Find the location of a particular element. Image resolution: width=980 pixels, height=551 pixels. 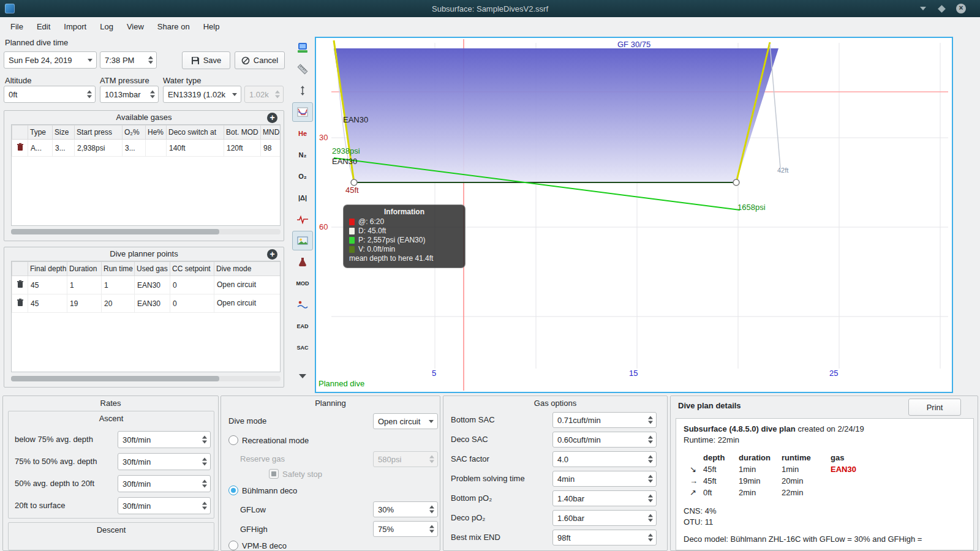

gfhigh-input: 75% is located at coordinates (405, 529).